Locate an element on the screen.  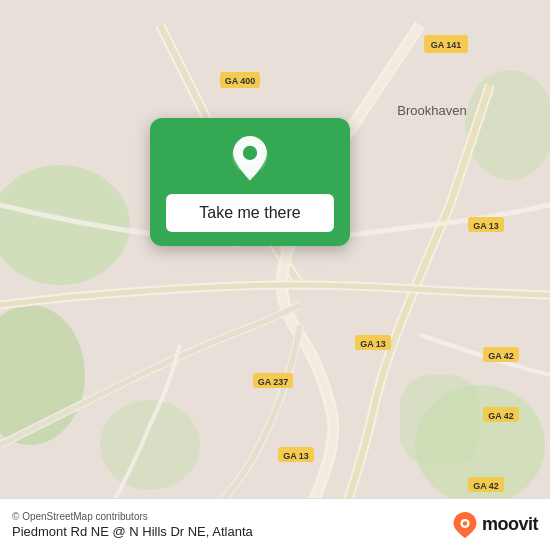
moovit-brand-label: moovit is located at coordinates (510, 524).